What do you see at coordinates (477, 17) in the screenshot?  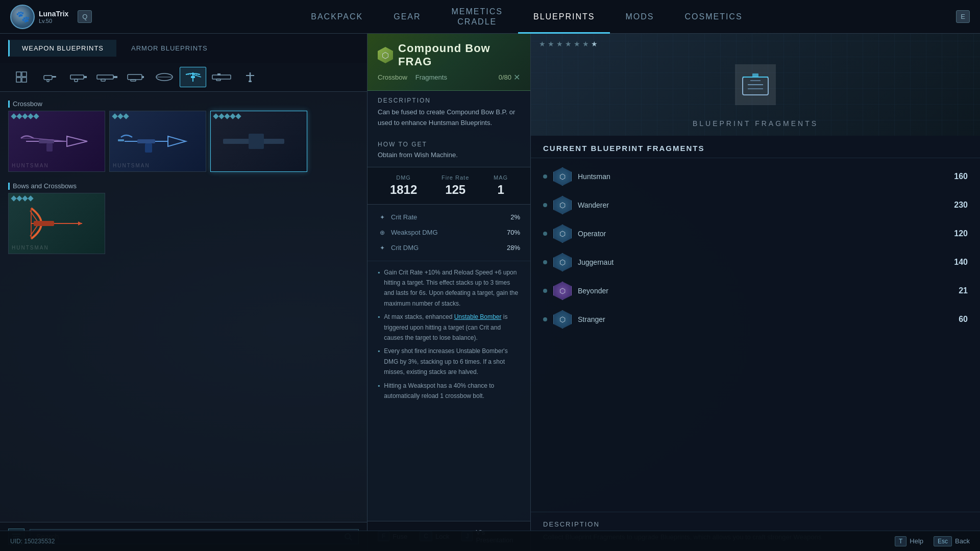 I see `nav-memetics: MEMETICSCRADLE` at bounding box center [477, 17].